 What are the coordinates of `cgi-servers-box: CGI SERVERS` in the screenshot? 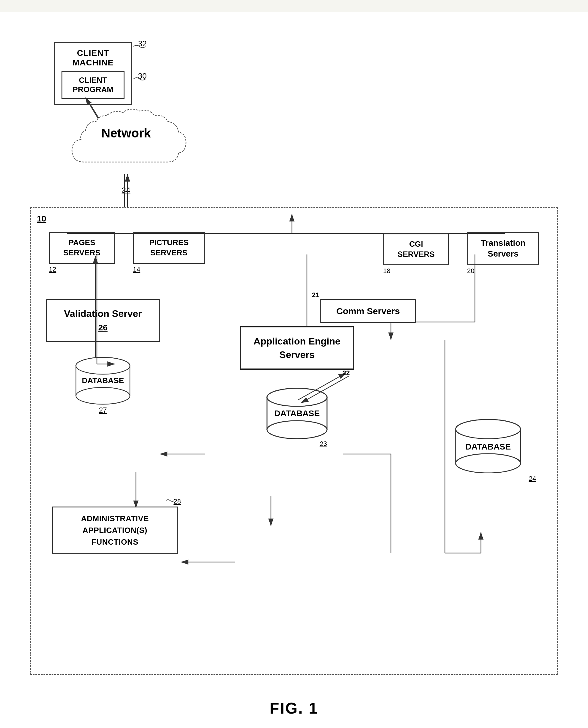 It's located at (416, 249).